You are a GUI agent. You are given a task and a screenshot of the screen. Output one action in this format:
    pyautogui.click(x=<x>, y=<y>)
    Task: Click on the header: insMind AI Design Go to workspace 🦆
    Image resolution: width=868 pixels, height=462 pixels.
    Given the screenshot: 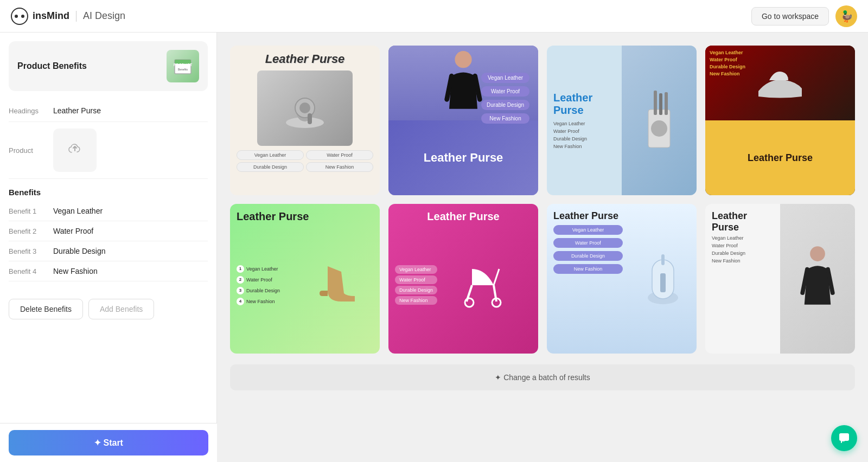 What is the action you would take?
    pyautogui.click(x=434, y=16)
    